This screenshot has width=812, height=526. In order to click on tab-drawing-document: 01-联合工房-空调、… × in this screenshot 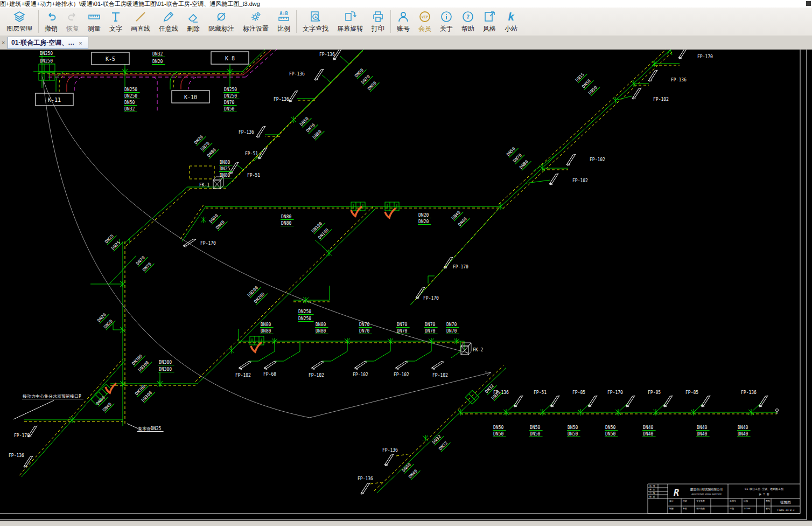, I will do `click(48, 43)`.